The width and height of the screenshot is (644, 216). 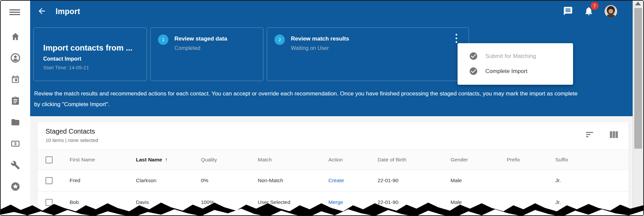 I want to click on column-label: Last Name, so click(x=149, y=159).